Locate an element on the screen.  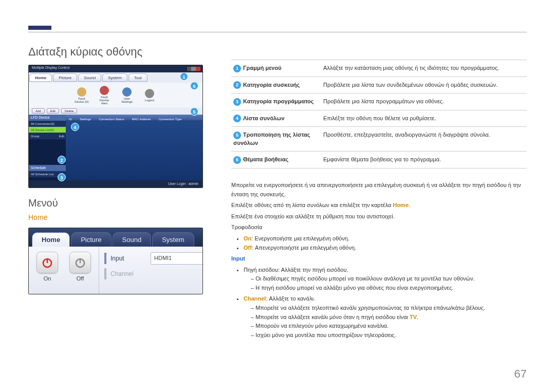
badge-3: 3 is located at coordinates (62, 177).